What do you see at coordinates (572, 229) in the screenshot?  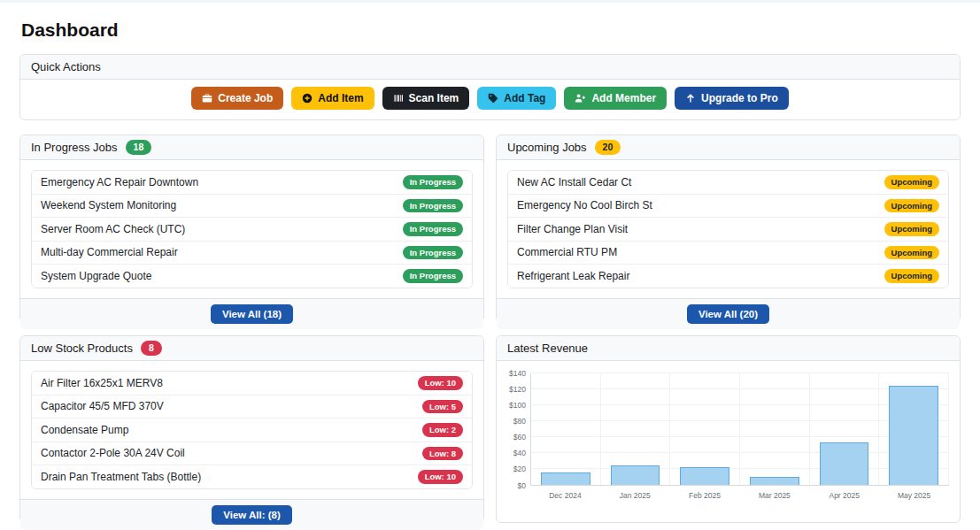 I see `list-item-label: Filter Change Plan Visit` at bounding box center [572, 229].